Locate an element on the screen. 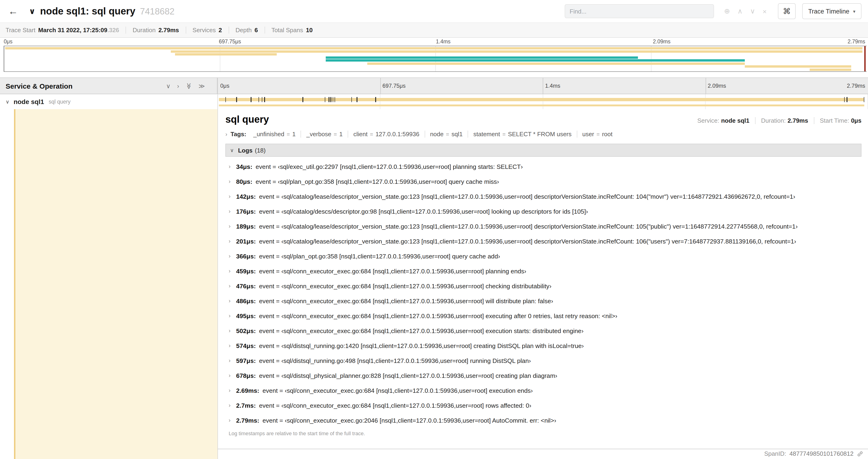 Image resolution: width=868 pixels, height=459 pixels. tag-value: sql1 is located at coordinates (457, 134).